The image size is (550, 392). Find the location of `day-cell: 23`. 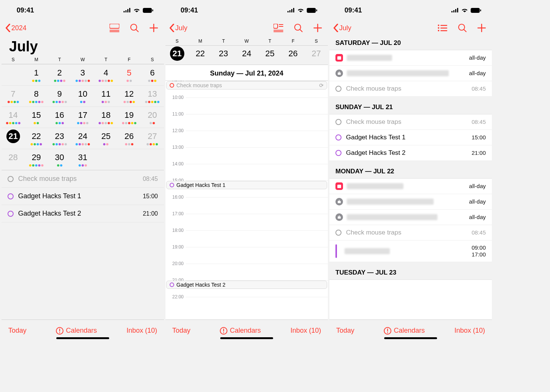

day-cell: 23 is located at coordinates (60, 138).